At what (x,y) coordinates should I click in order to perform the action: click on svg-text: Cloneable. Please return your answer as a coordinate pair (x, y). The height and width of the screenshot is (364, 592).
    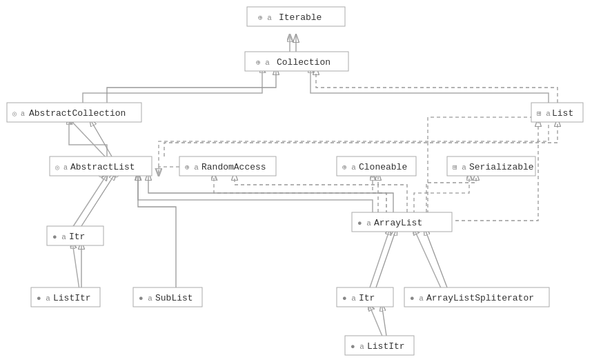
    Looking at the image, I should click on (383, 167).